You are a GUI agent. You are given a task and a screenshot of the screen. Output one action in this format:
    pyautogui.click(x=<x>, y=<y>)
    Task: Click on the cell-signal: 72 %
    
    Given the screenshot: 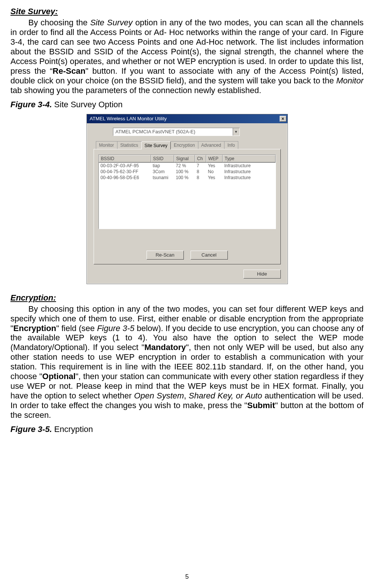 What is the action you would take?
    pyautogui.click(x=185, y=166)
    